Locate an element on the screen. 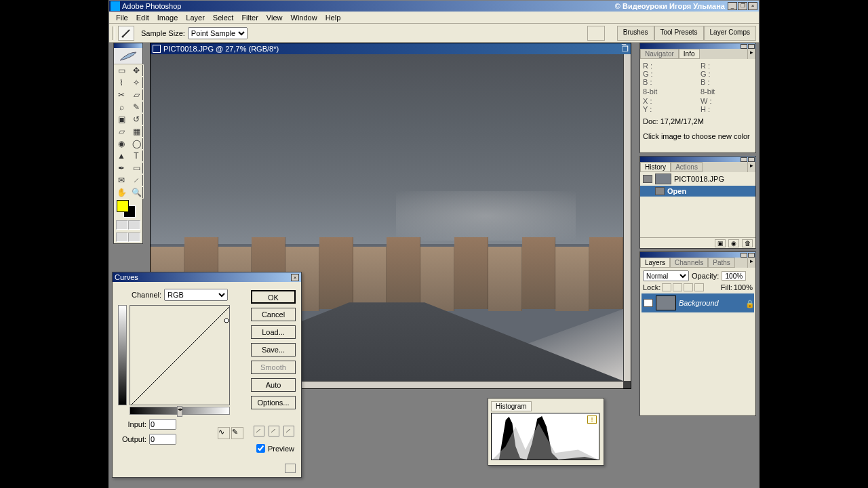  info-close is located at coordinates (751, 46).